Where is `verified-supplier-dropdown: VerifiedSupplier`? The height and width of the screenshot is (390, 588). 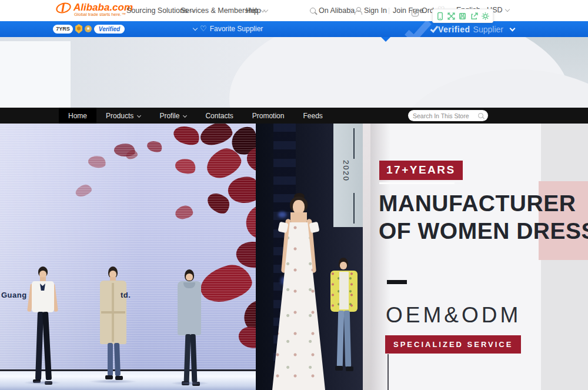 verified-supplier-dropdown: VerifiedSupplier is located at coordinates (473, 29).